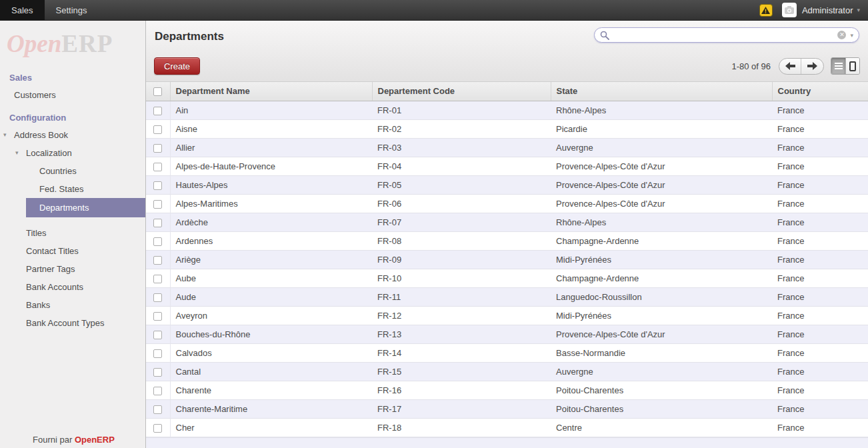 This screenshot has width=868, height=448. What do you see at coordinates (507, 185) in the screenshot?
I see `table-row: Hautes-Alpes FR-05 Provence-Alpes-Côte d…` at bounding box center [507, 185].